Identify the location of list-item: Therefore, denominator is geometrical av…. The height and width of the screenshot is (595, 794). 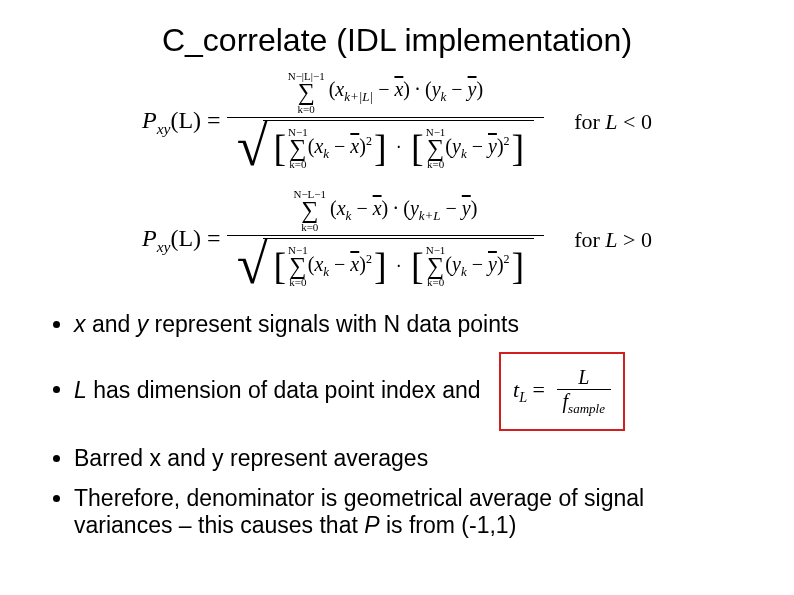
(409, 512).